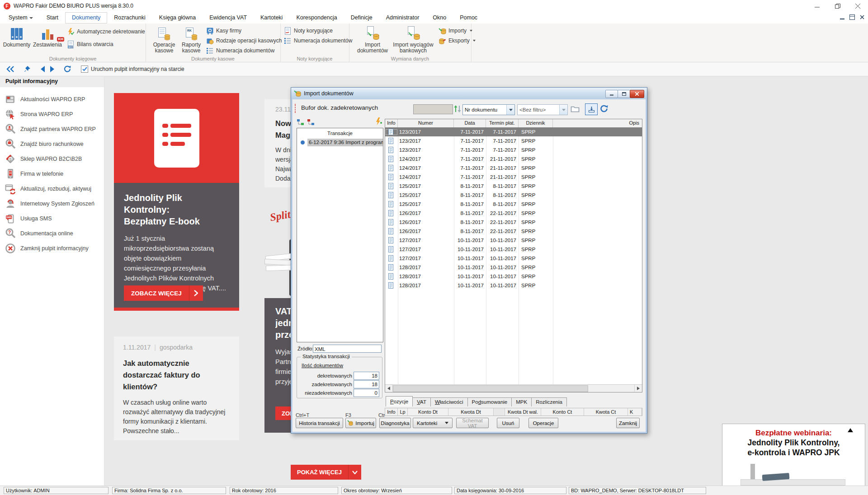 The width and height of the screenshot is (868, 495). Describe the element at coordinates (52, 114) in the screenshot. I see `sidebar-item-strona: Strona WAPRO ERP` at that location.